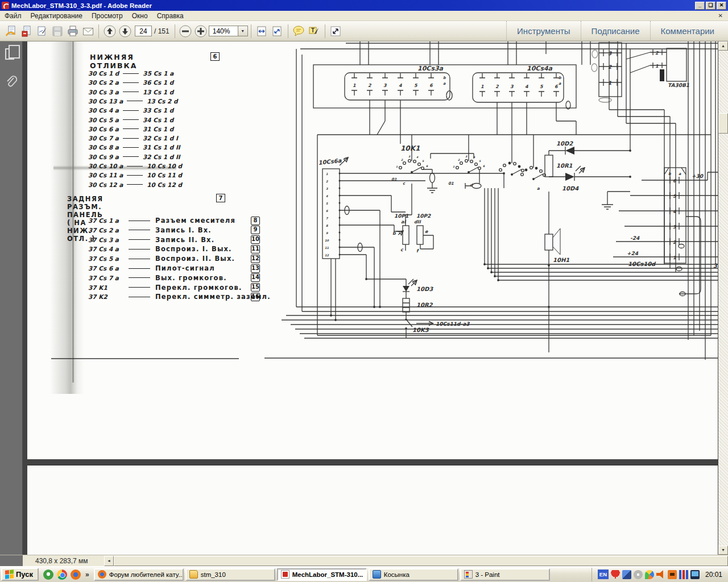 The image size is (728, 582). I want to click on utorrent-icon, so click(48, 575).